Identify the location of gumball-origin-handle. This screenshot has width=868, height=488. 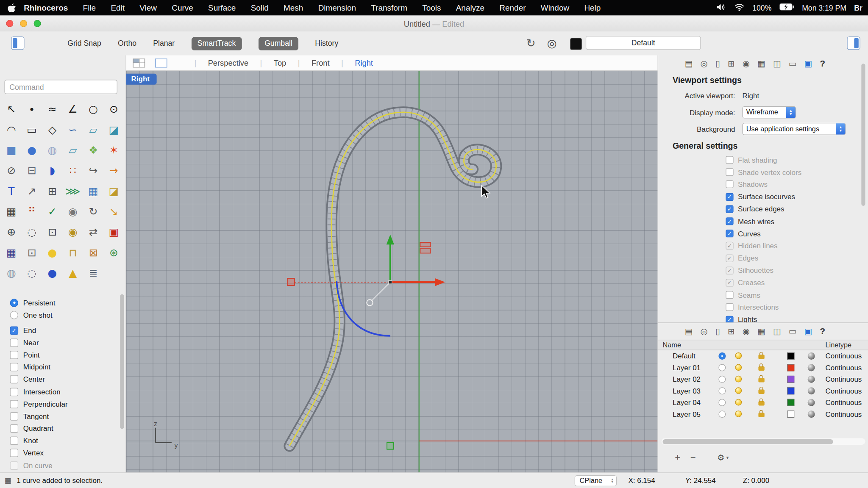
(390, 282).